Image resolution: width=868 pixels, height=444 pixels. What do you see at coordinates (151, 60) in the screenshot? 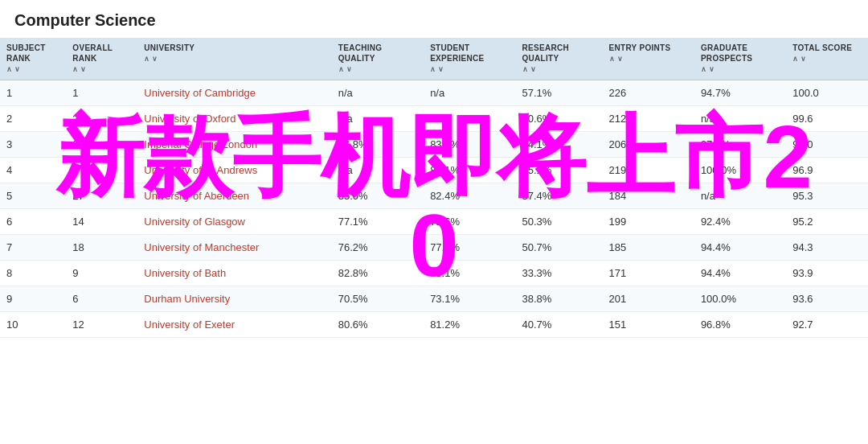
I see `sort-arrows-university: ∧ ∨` at bounding box center [151, 60].